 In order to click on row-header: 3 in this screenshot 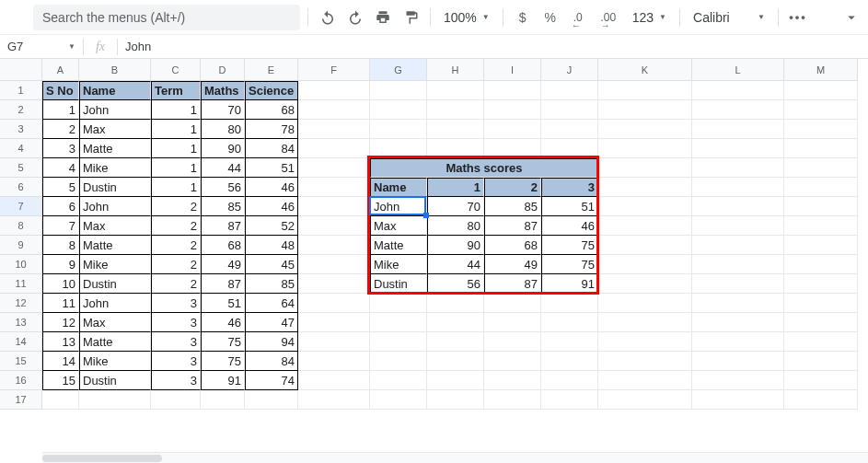, I will do `click(21, 129)`.